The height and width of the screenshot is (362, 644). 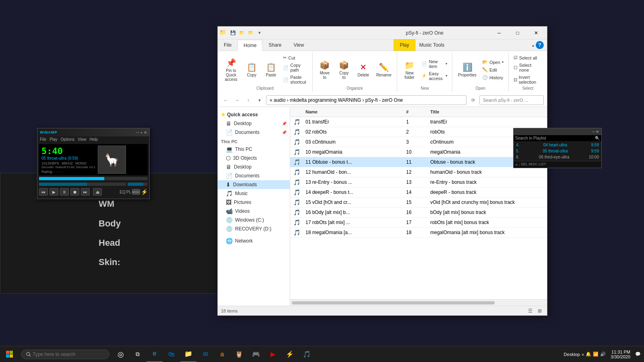 I want to click on up-btn: ↑, so click(x=248, y=100).